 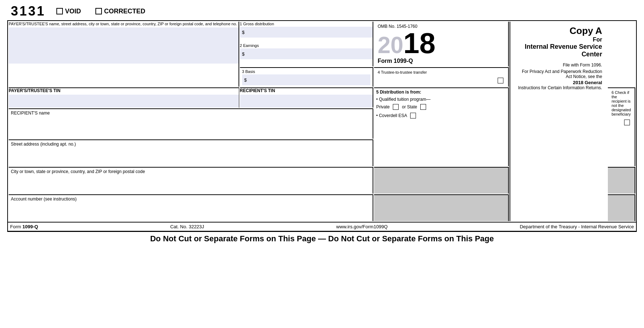 I want to click on recipients-tin-label: RECIPIENT'S TIN, so click(x=306, y=91).